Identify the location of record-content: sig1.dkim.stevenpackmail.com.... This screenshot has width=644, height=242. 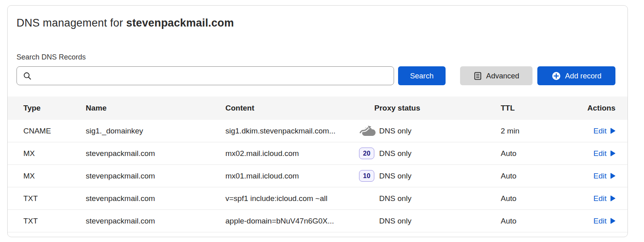
(292, 131).